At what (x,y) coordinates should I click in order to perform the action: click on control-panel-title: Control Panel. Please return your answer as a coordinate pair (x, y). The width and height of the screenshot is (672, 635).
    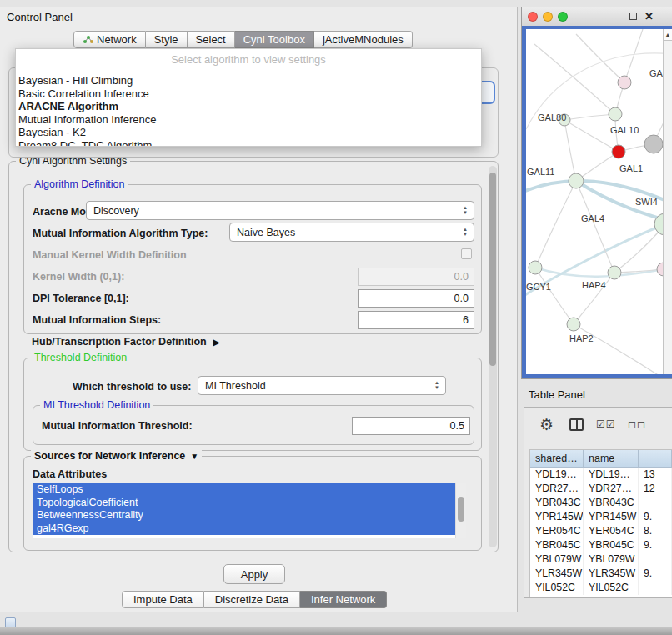
    Looking at the image, I should click on (40, 17).